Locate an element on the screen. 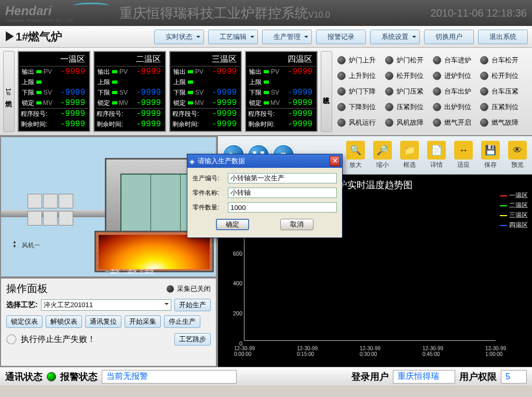 This screenshot has width=532, height=397. user-label: 登录用户 is located at coordinates (370, 377).